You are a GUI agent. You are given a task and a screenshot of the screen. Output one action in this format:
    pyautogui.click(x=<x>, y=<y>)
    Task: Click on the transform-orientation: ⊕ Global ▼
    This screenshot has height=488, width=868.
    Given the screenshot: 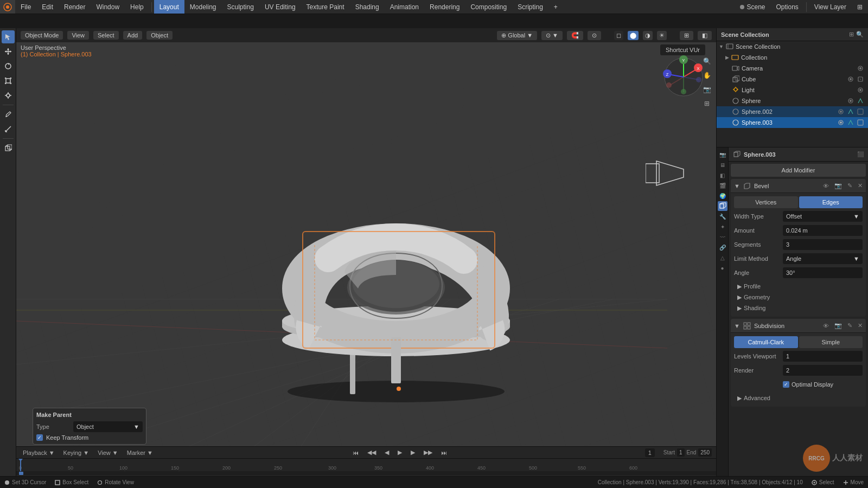 What is the action you would take?
    pyautogui.click(x=517, y=36)
    